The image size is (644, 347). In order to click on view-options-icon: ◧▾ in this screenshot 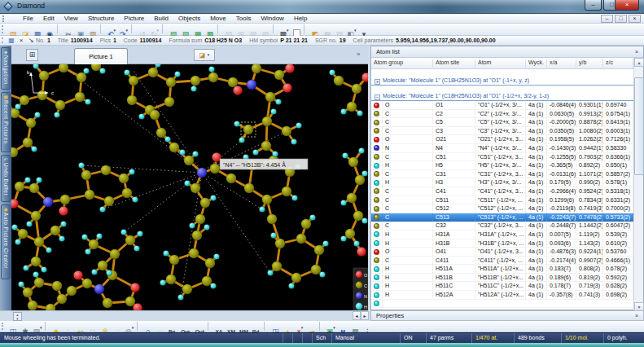, I will do `click(352, 29)`.